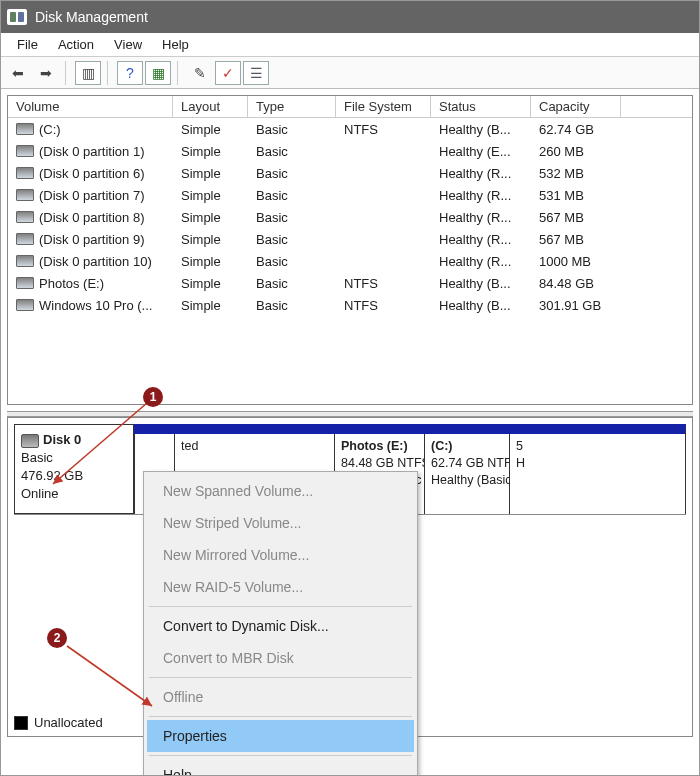 This screenshot has height=776, width=700. Describe the element at coordinates (74, 476) in the screenshot. I see `disk-size-label: 476.92 GB` at that location.